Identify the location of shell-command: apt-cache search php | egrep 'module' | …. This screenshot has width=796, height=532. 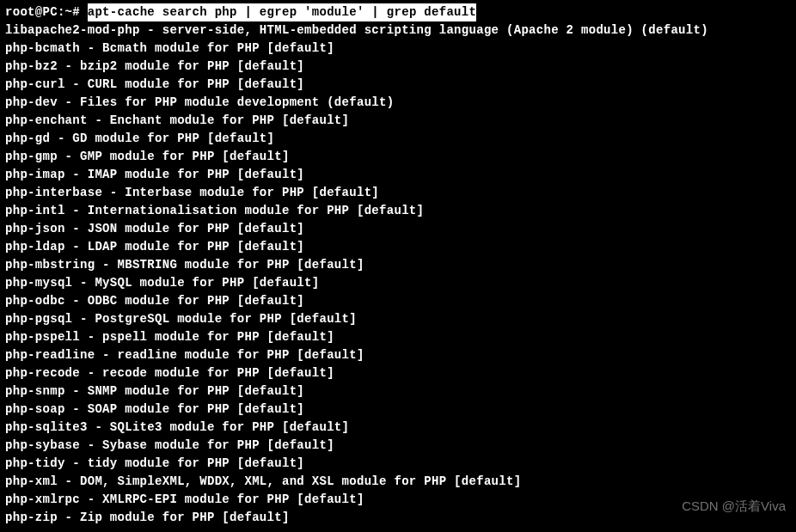
(282, 12).